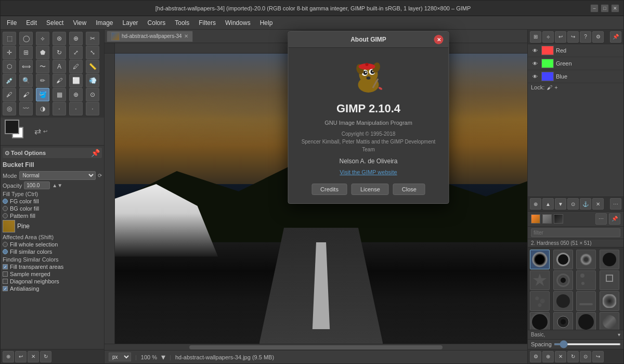 This screenshot has width=624, height=364. What do you see at coordinates (368, 172) in the screenshot?
I see `about-website-link: Visit the GIMP website` at bounding box center [368, 172].